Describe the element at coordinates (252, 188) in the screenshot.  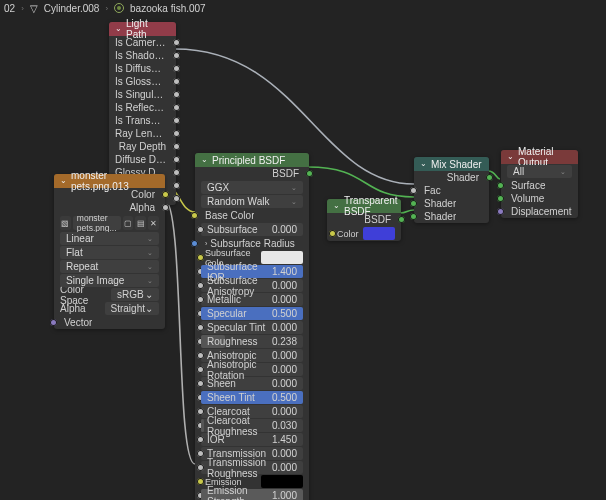
I see `distribution-select: GGX⌄` at that location.